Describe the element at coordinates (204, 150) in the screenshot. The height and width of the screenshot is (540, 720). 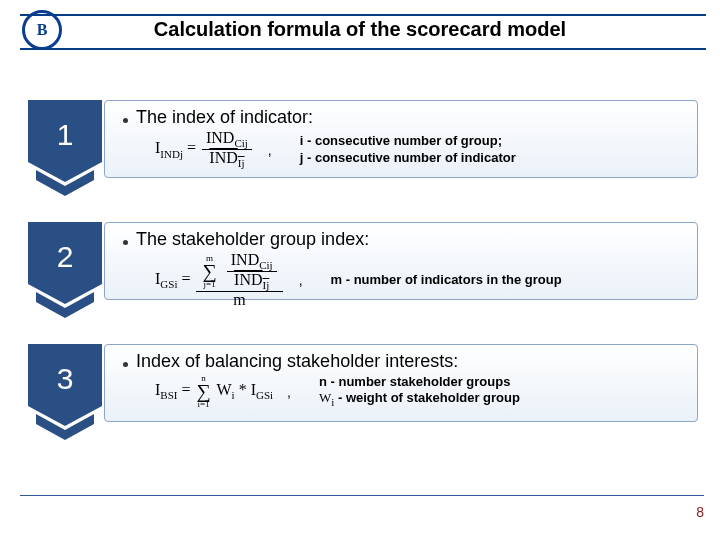
I see `formula-1: IINDj = INDCij INDIj` at that location.